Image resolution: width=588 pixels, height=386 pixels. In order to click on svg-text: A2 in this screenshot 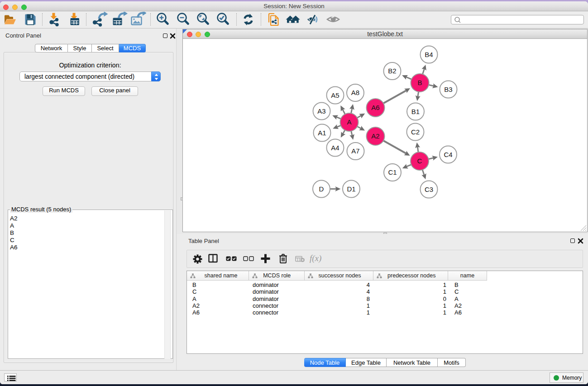, I will do `click(375, 136)`.